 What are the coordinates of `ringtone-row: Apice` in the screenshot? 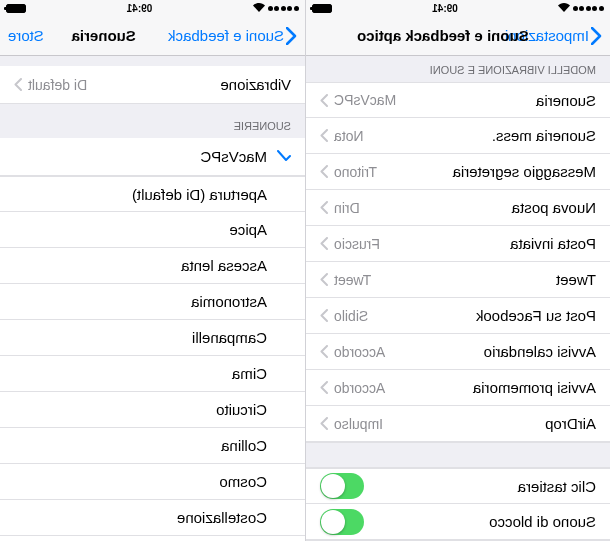 It's located at (152, 230).